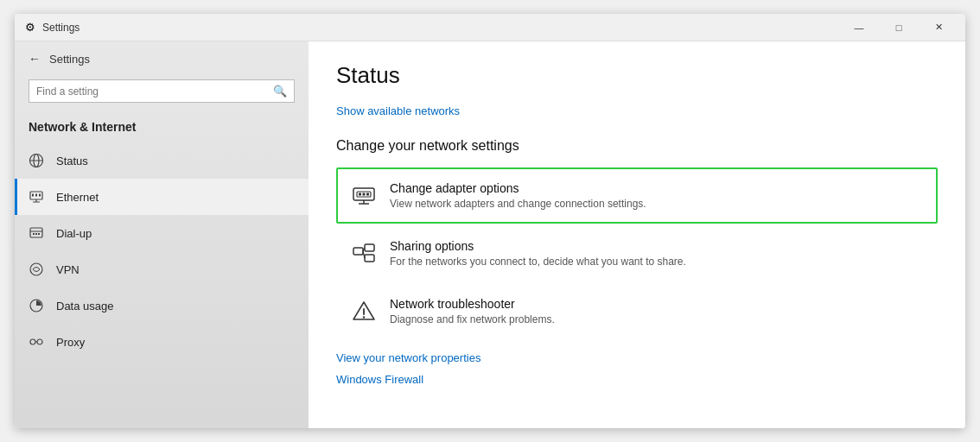 The height and width of the screenshot is (442, 980). Describe the element at coordinates (67, 269) in the screenshot. I see `sidebar-item-vpn-label: VPN` at that location.